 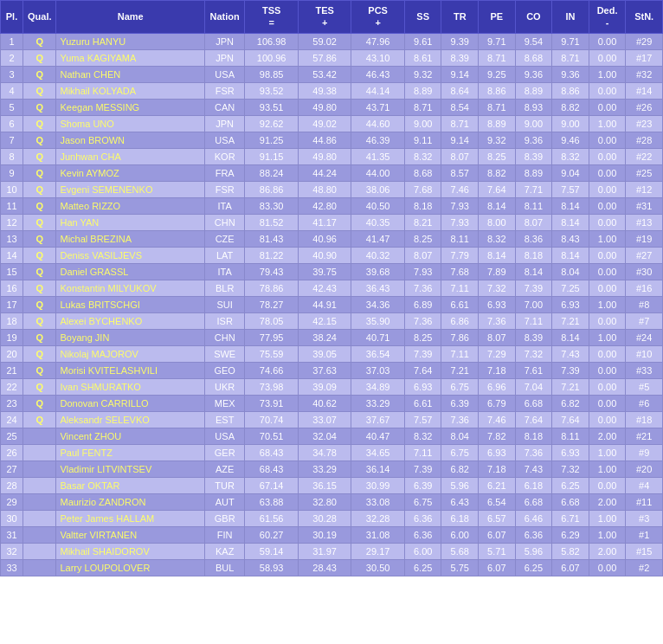 What do you see at coordinates (533, 287) in the screenshot?
I see `cell-co: 7.39` at bounding box center [533, 287].